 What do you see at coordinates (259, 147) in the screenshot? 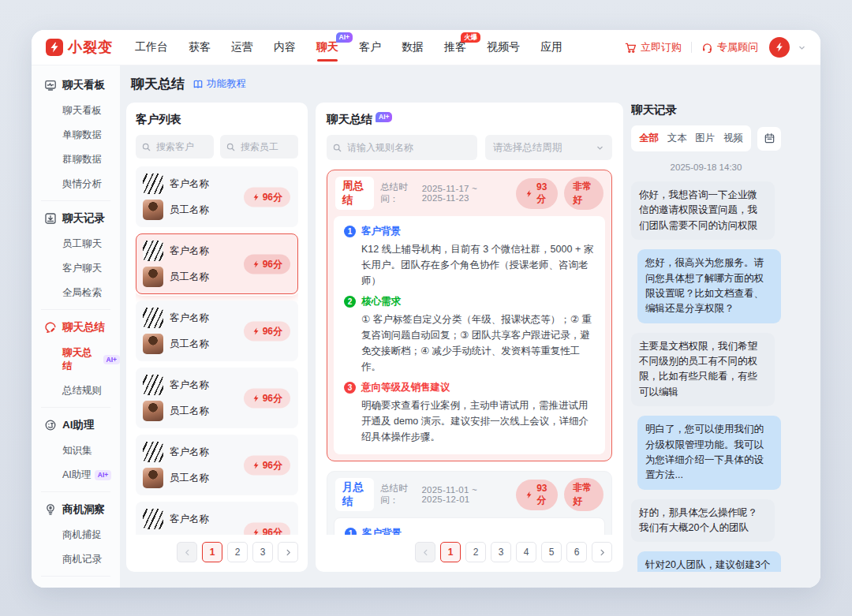
I see `search-staff-box` at bounding box center [259, 147].